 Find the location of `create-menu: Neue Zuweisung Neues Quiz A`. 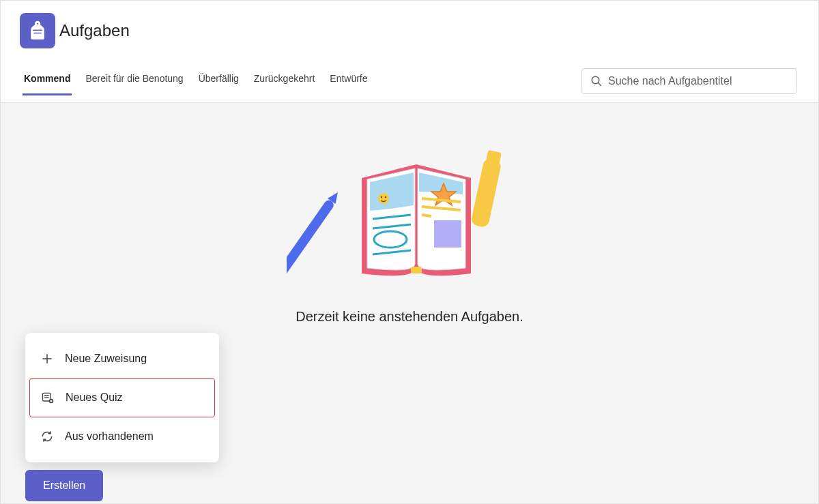

create-menu: Neue Zuweisung Neues Quiz A is located at coordinates (122, 398).